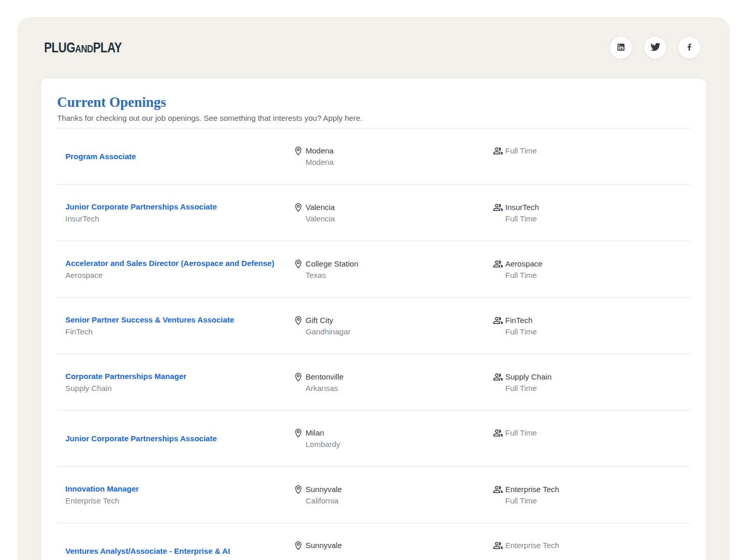 This screenshot has width=747, height=560. I want to click on tag-lines: Aerospace Full Time, so click(524, 270).